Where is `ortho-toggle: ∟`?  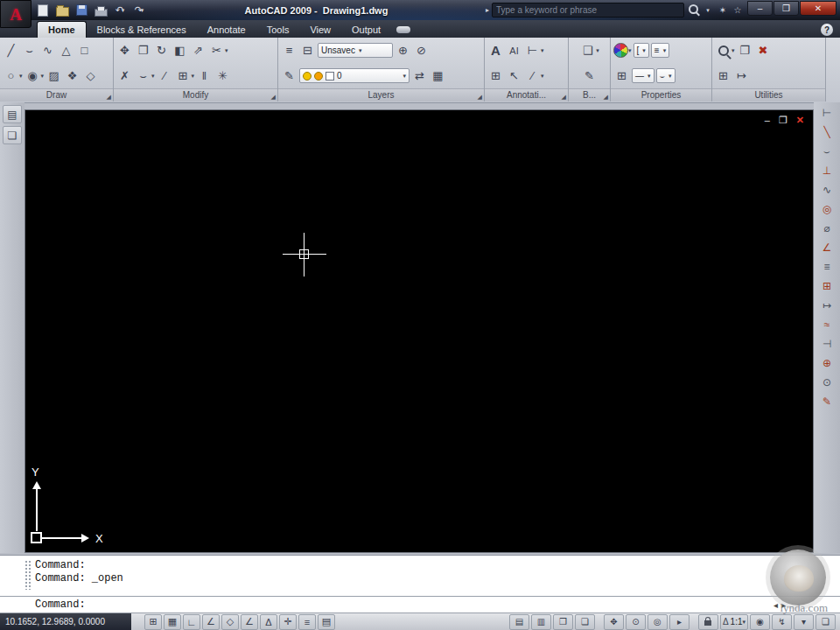 ortho-toggle: ∟ is located at coordinates (192, 622).